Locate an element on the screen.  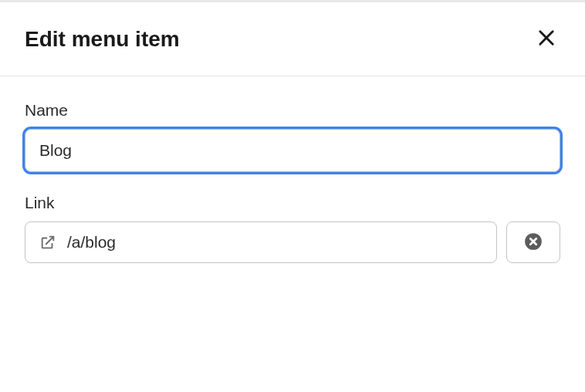
clear-icon is located at coordinates (533, 242).